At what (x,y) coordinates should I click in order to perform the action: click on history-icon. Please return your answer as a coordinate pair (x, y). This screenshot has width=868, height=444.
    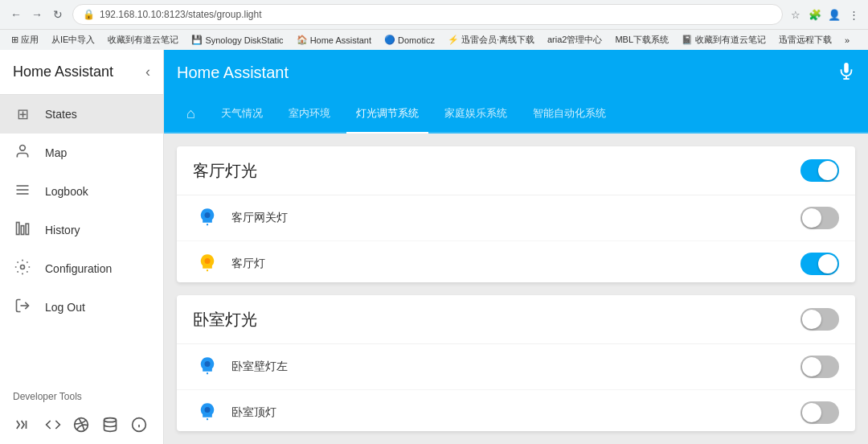
    Looking at the image, I should click on (23, 230).